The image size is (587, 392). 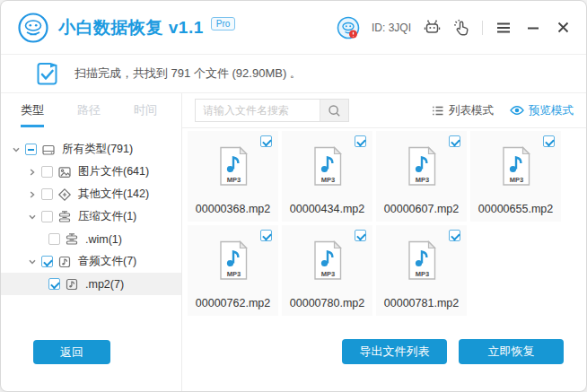 I want to click on file-cell: MP3 00000434.mp2, so click(x=327, y=176).